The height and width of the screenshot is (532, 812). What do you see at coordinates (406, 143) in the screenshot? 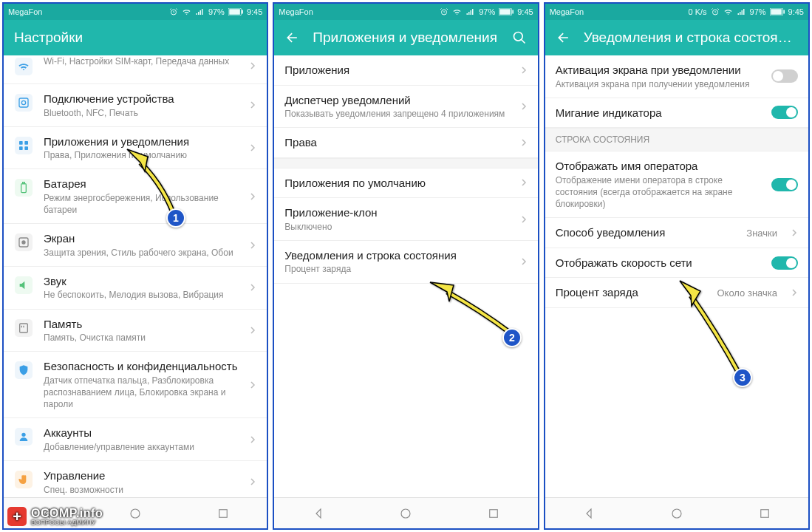
I see `list-item: Права` at bounding box center [406, 143].